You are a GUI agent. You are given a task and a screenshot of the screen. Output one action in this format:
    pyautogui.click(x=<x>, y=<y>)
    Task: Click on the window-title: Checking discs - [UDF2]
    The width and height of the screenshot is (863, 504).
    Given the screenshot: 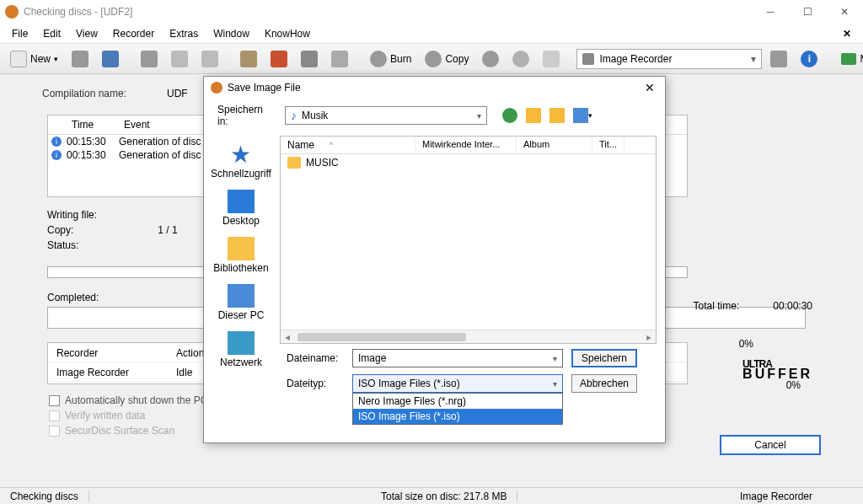 What is the action you would take?
    pyautogui.click(x=78, y=12)
    